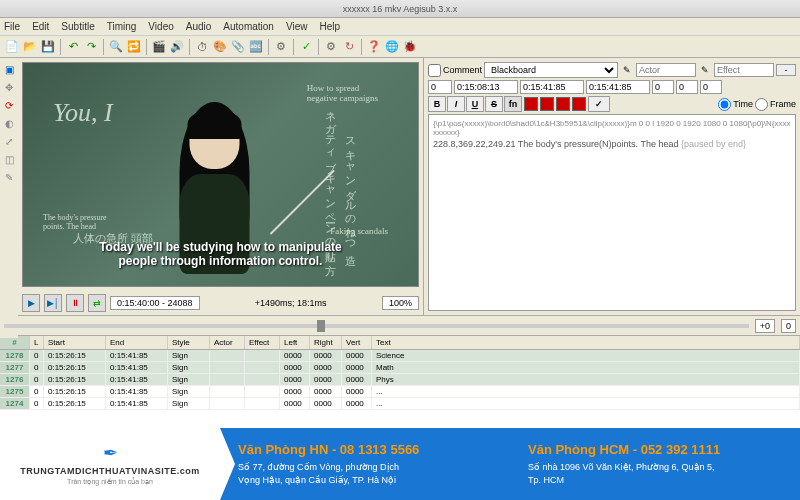 The image size is (800, 500). What do you see at coordinates (9, 178) in the screenshot?
I see `vector-clip-tool-icon: ✎` at bounding box center [9, 178].